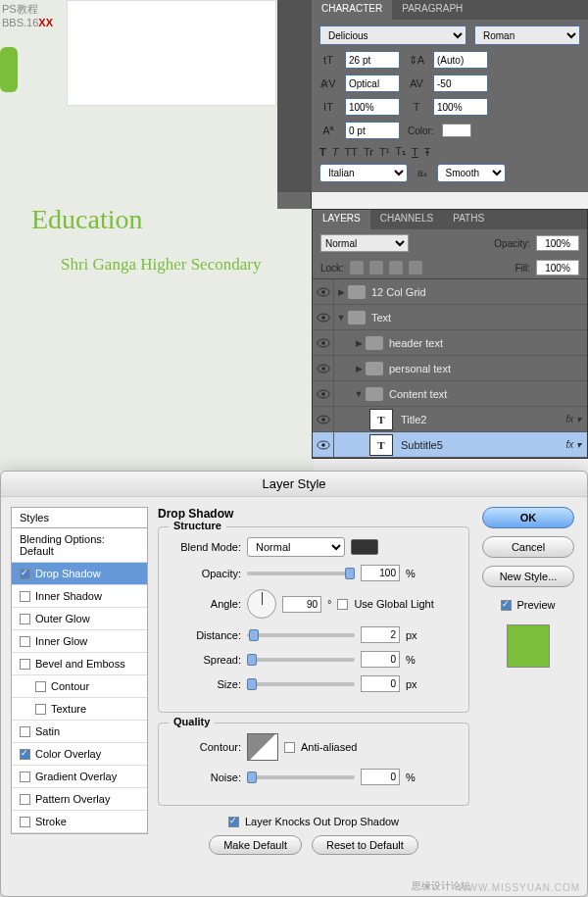  What do you see at coordinates (558, 243) in the screenshot?
I see `layer-opacity-input` at bounding box center [558, 243].